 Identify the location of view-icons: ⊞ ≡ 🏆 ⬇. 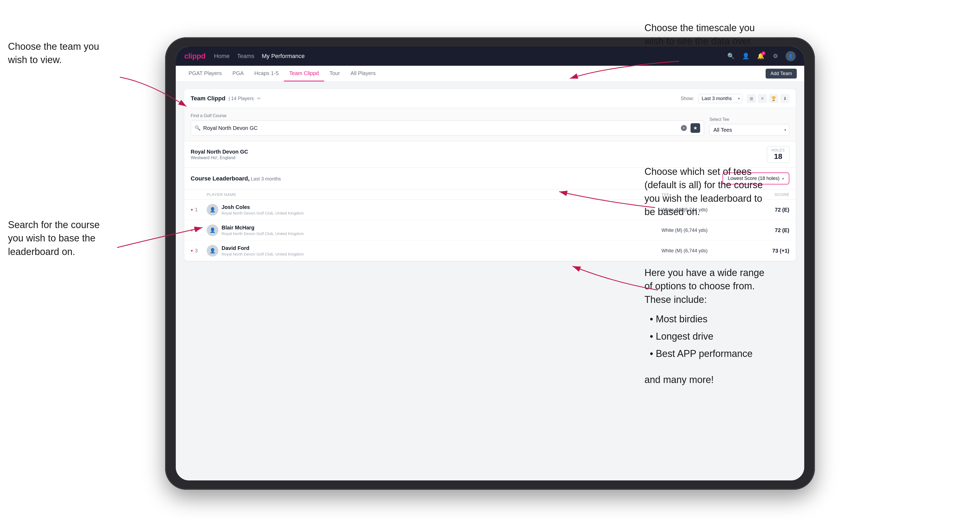
(768, 98).